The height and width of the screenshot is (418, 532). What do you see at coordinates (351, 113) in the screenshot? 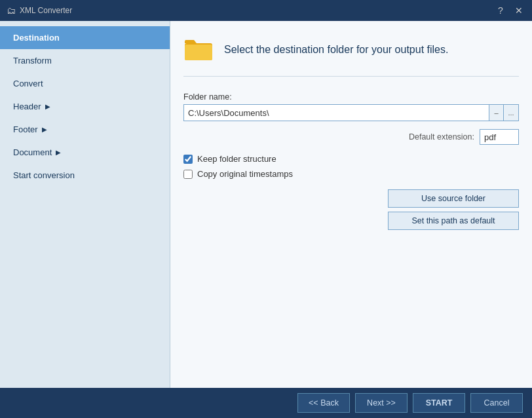
I see `folder-input-row: – ...` at bounding box center [351, 113].